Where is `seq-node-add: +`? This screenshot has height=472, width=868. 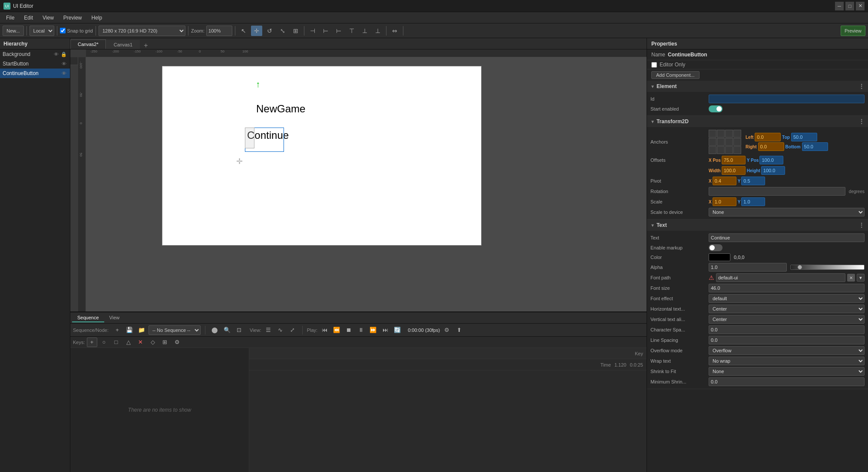
seq-node-add: + is located at coordinates (117, 330).